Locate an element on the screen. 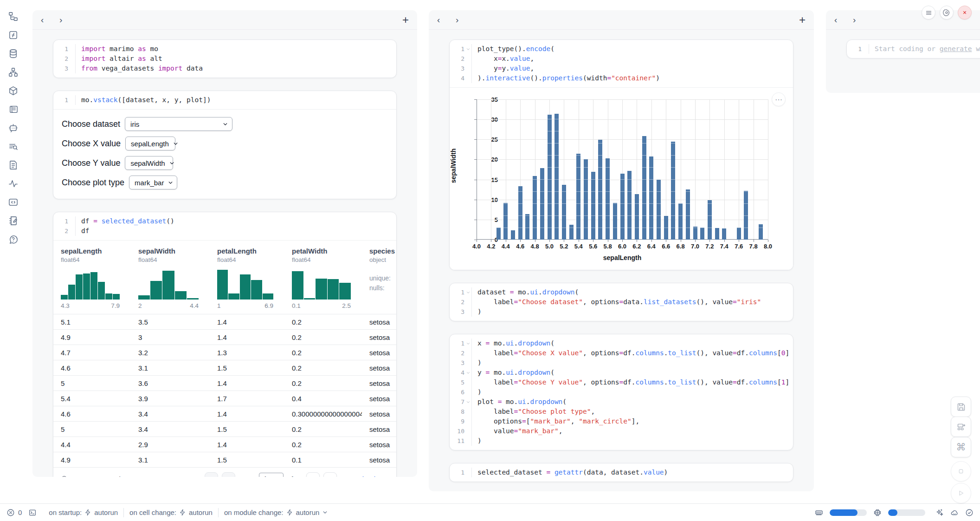  previous-page-button: ‹ is located at coordinates (228, 475).